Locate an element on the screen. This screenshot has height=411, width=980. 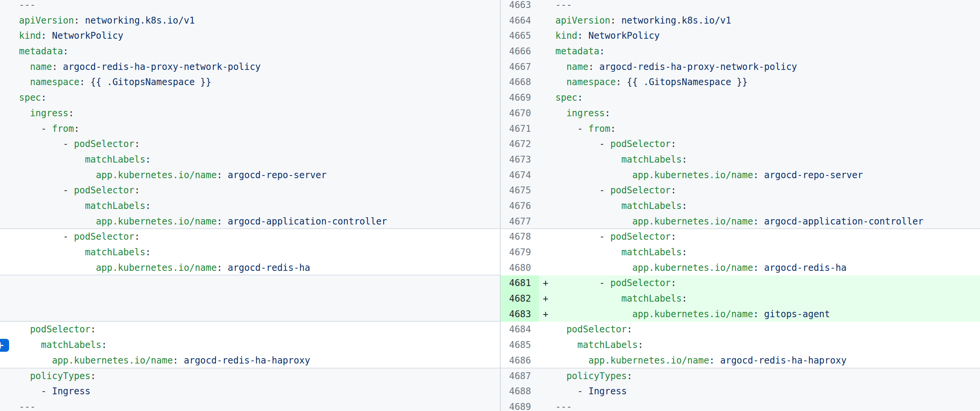
code-line: kind: NetworkPolicy is located at coordinates (72, 36).